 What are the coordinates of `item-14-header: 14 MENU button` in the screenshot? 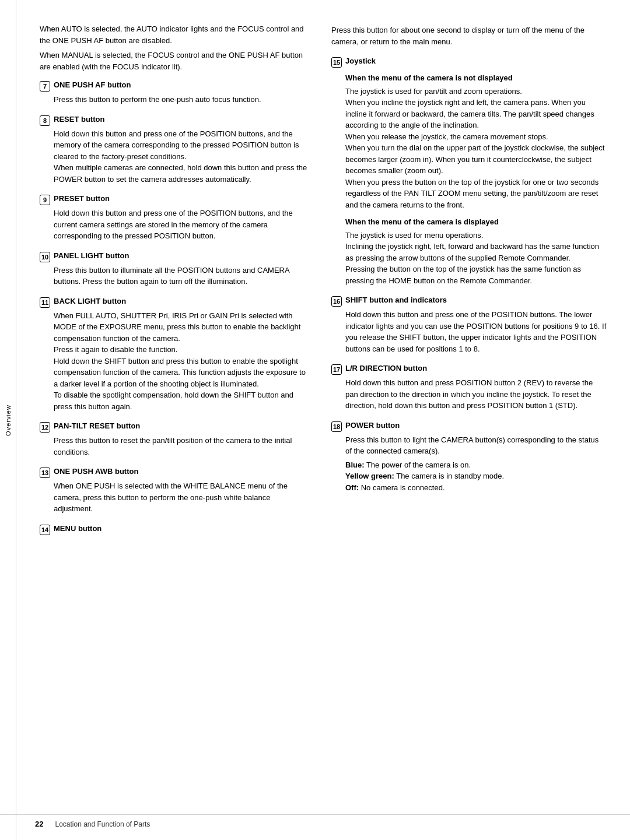 It's located at (174, 529).